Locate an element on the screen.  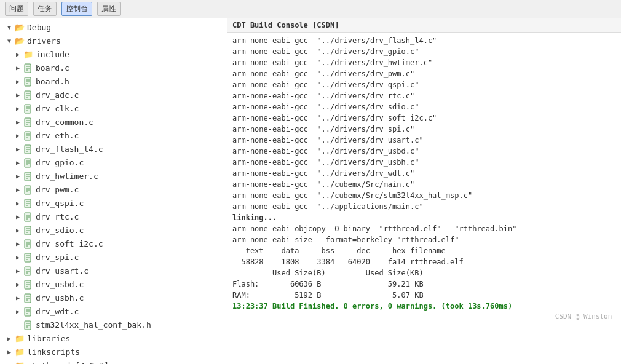
tree-arrow-drv_usbh_c is located at coordinates (18, 298).